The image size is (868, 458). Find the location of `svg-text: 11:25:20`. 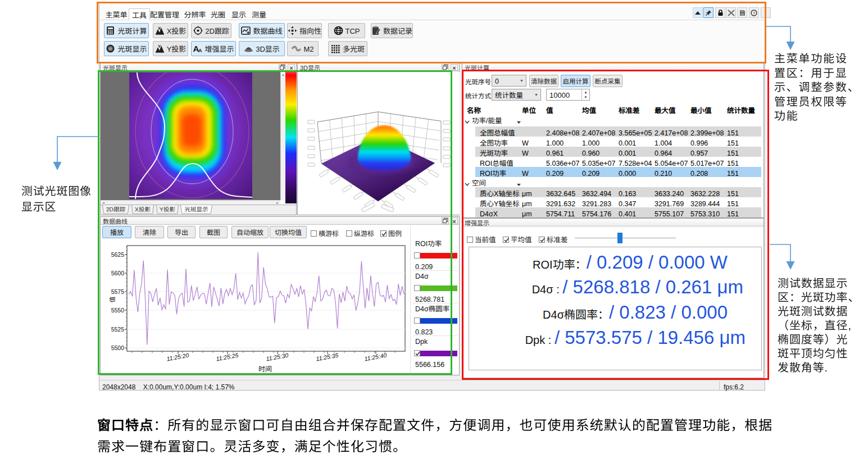

svg-text: 11:25:20 is located at coordinates (178, 357).